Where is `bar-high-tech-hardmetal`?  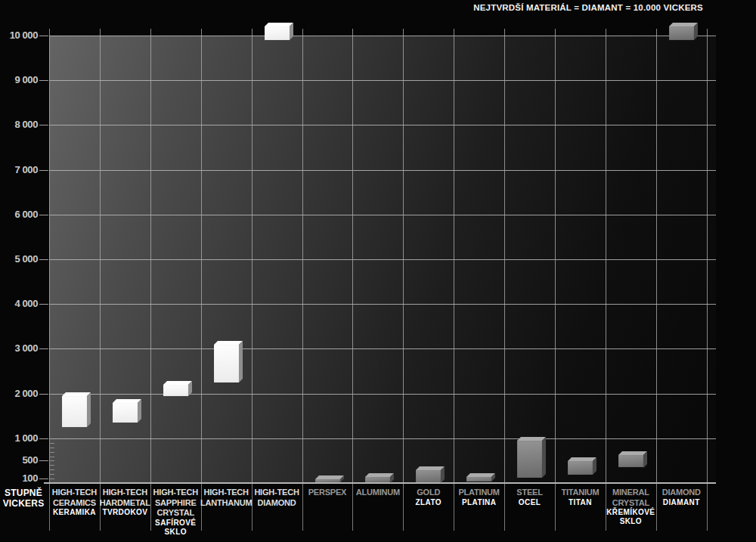
bar-high-tech-hardmetal is located at coordinates (127, 411).